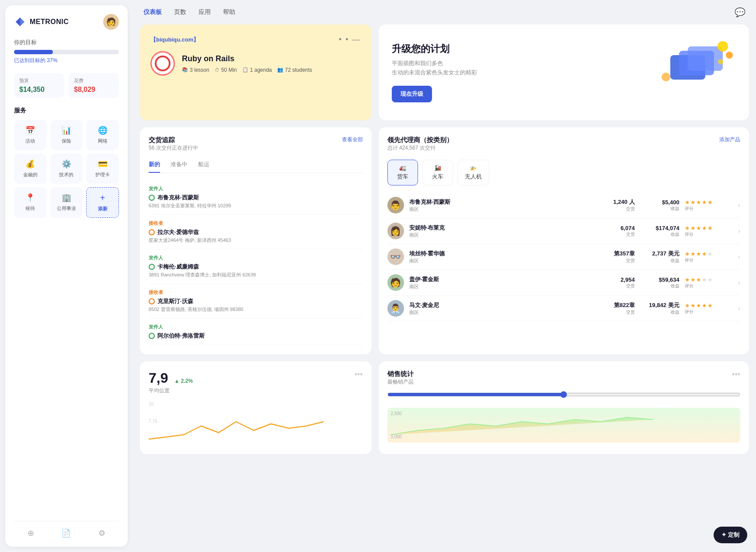 The width and height of the screenshot is (756, 552). What do you see at coordinates (564, 231) in the screenshot?
I see `agent-row-1: 👩 安妮特·布莱克 南区 6,074 交货 $174,074 收益 ★★★★★ …` at bounding box center [564, 231].